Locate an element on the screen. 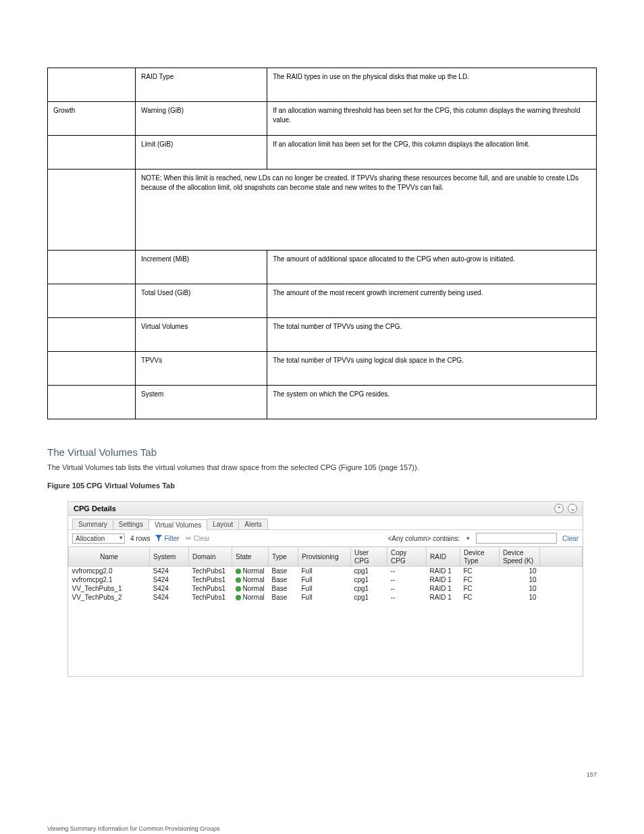 This screenshot has height=834, width=644. param-row: SystemThe system on which the CPG reside… is located at coordinates (323, 402).